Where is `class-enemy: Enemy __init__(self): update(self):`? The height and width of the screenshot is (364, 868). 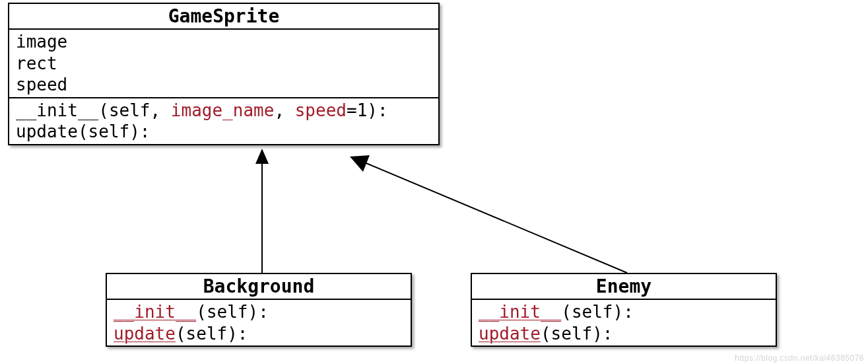
class-enemy: Enemy __init__(self): update(self): is located at coordinates (624, 310).